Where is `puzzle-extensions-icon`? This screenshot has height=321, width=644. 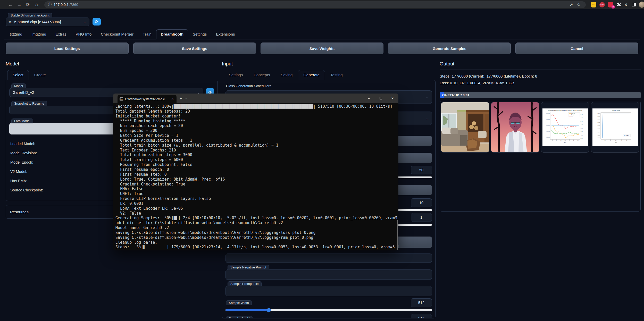 puzzle-extensions-icon is located at coordinates (619, 5).